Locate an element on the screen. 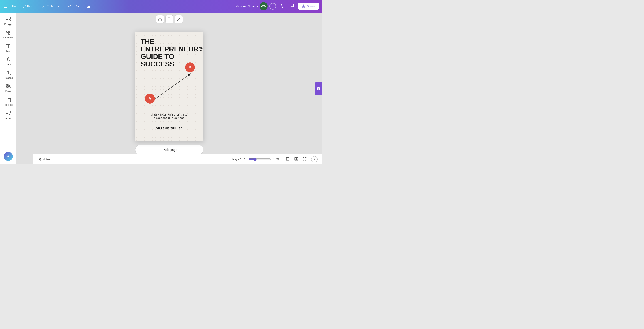 This screenshot has height=329, width=644. pencil-icon is located at coordinates (44, 6).